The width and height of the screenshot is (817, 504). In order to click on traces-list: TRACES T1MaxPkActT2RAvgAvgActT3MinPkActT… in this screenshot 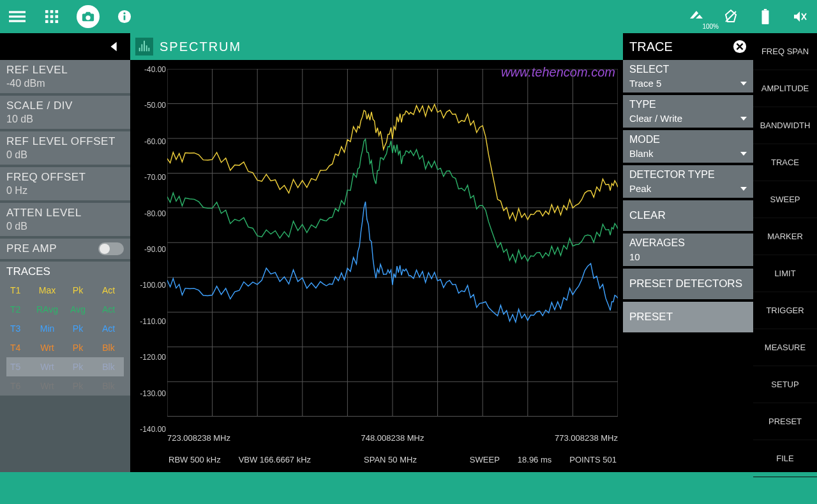, I will do `click(65, 329)`.